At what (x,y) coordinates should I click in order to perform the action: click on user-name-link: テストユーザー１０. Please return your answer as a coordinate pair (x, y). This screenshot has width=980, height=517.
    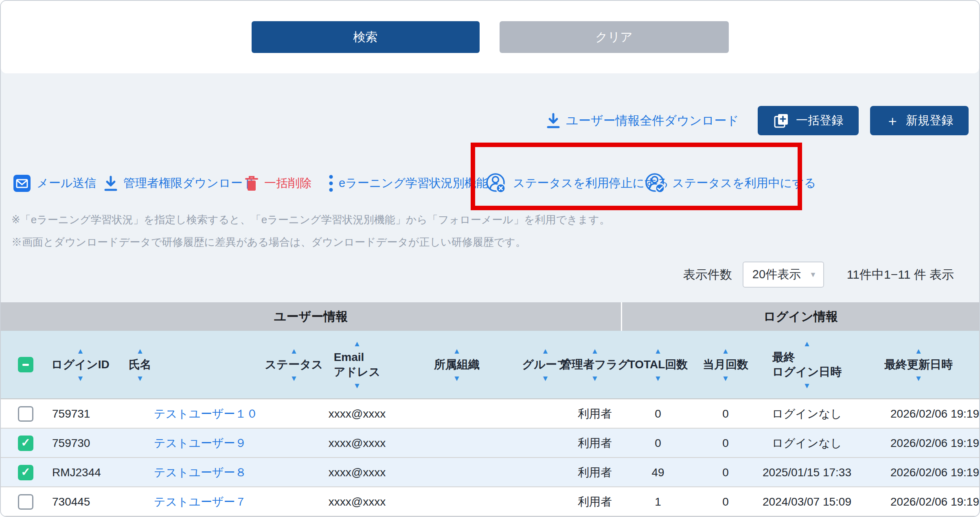
    Looking at the image, I should click on (206, 414).